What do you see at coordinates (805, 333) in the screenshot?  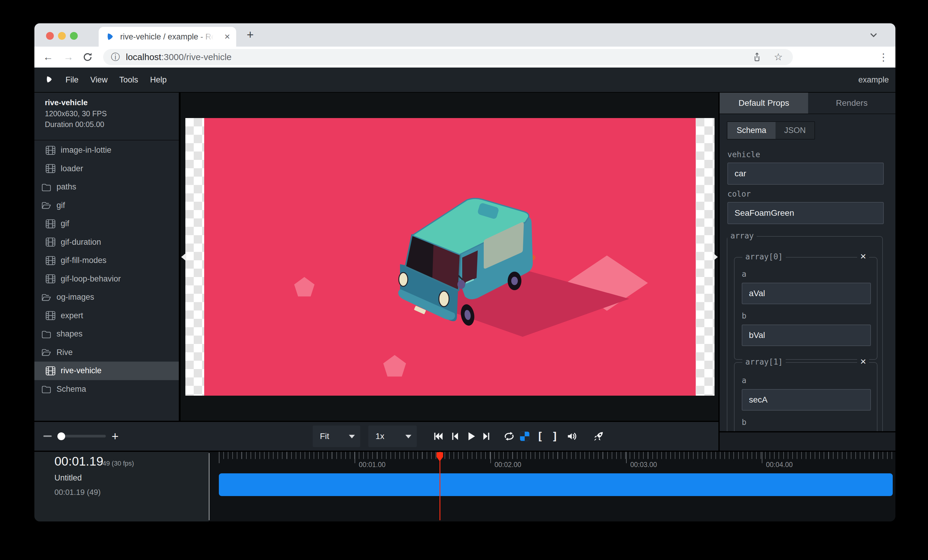 I see `array-fieldset: array array[0] × a b array[1] × a b` at bounding box center [805, 333].